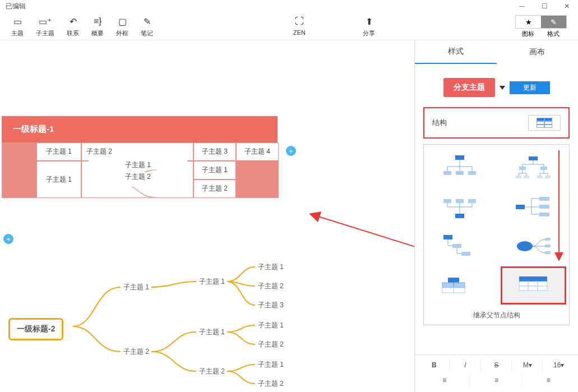 Image resolution: width=578 pixels, height=392 pixels. What do you see at coordinates (73, 21) in the screenshot?
I see `relation-icon: ↶` at bounding box center [73, 21].